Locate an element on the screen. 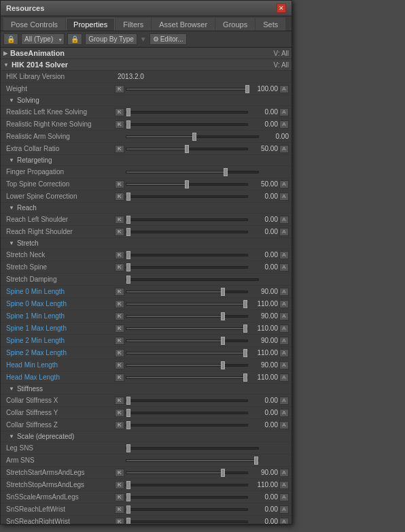 This screenshot has height=532, width=405. slider-stretch-damping is located at coordinates (192, 280).